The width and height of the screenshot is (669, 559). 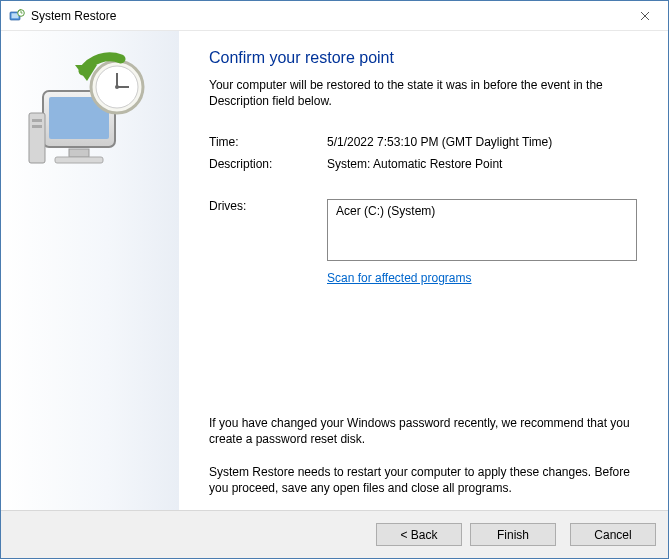 What do you see at coordinates (268, 230) in the screenshot?
I see `drives-label: Drives:` at bounding box center [268, 230].